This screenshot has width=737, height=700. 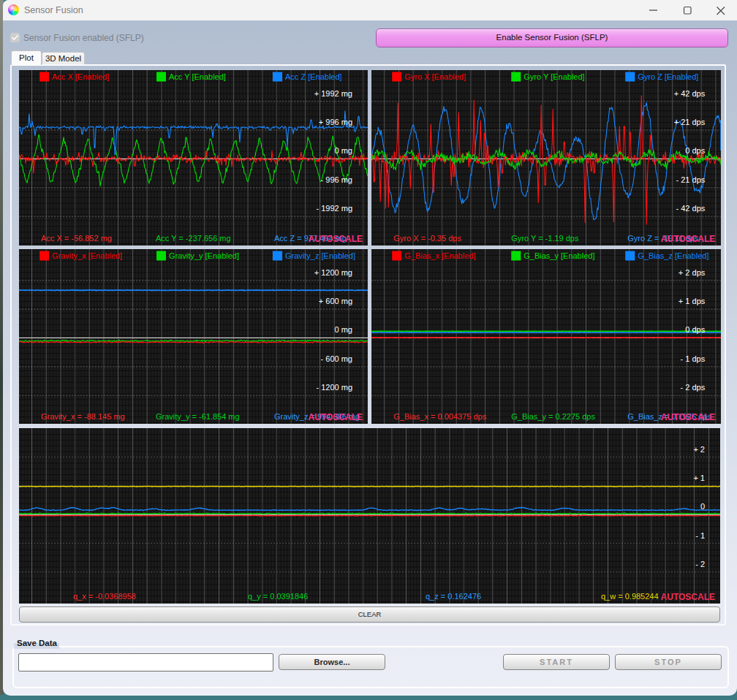 What do you see at coordinates (336, 301) in the screenshot?
I see `svg-text: + 600 mg` at bounding box center [336, 301].